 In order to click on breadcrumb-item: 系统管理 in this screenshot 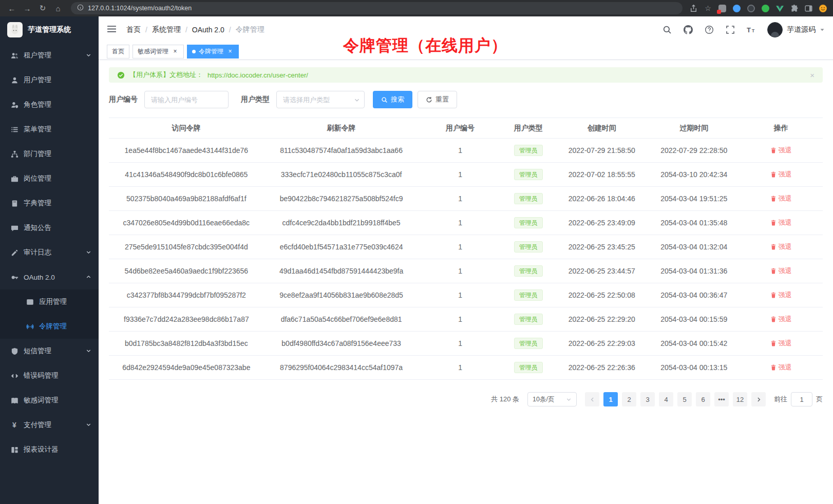, I will do `click(166, 30)`.